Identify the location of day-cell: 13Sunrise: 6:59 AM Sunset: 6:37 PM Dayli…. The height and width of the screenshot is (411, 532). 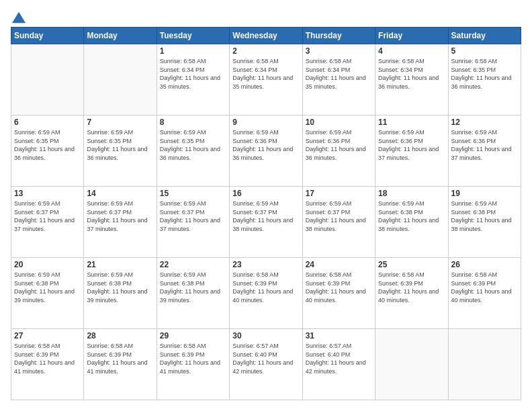
(48, 222).